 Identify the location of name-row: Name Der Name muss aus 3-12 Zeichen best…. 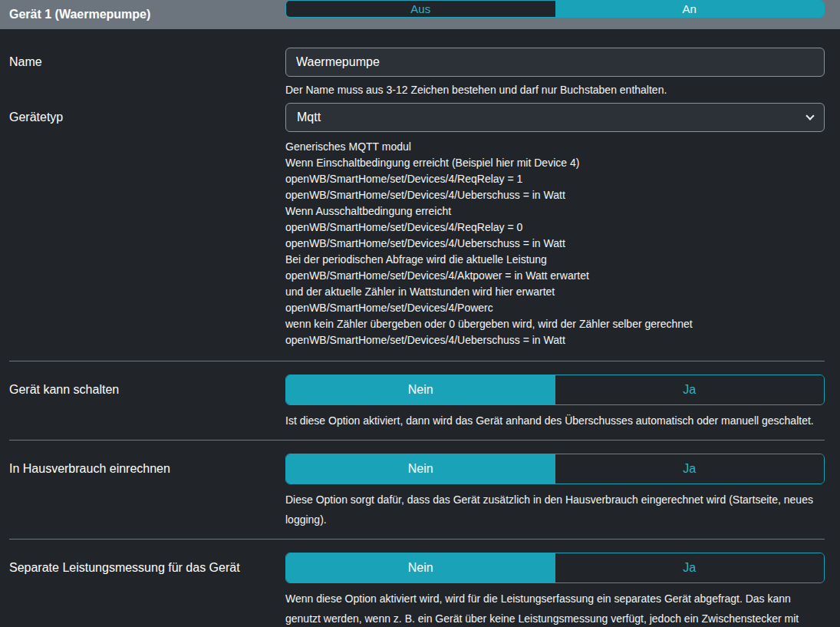
(417, 72).